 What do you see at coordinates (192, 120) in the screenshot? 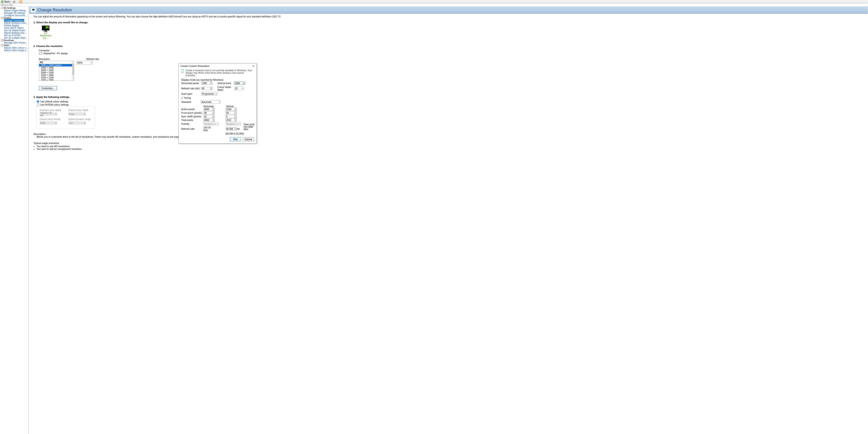
I see `tp-label: Total pixels:` at bounding box center [192, 120].